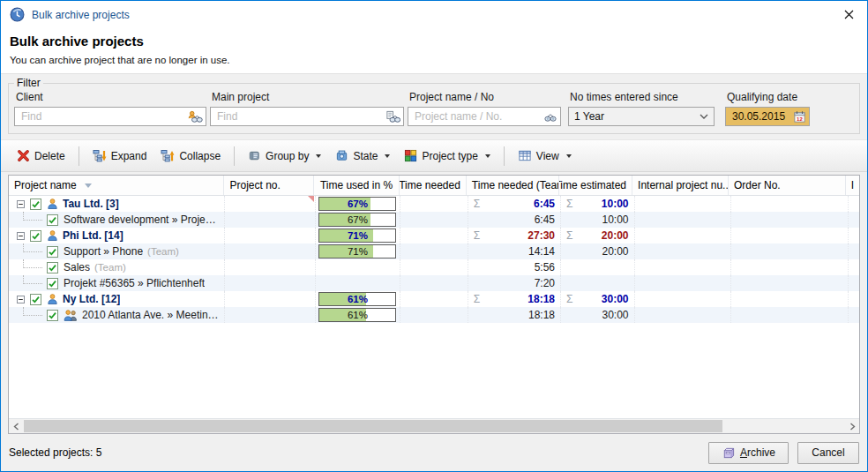 The width and height of the screenshot is (868, 472). Describe the element at coordinates (434, 425) in the screenshot. I see `horizontal-scrollbar` at that location.